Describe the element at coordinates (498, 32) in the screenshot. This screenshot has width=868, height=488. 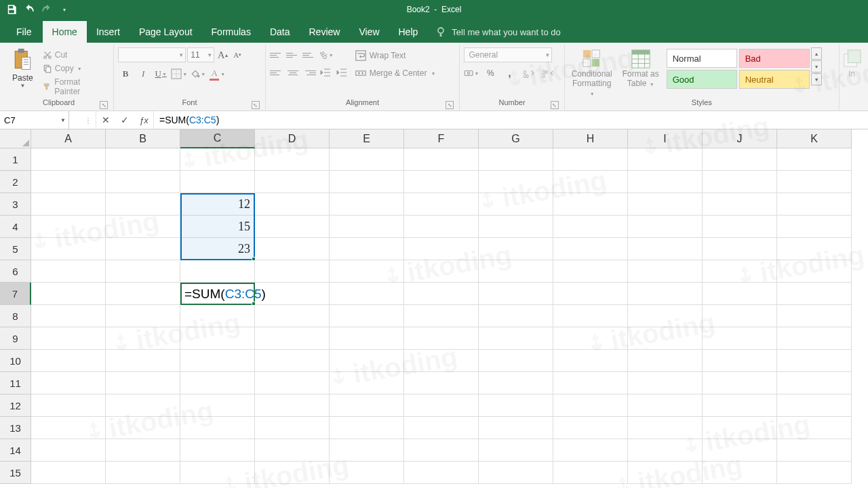
I see `tell-me: Tell me what you want to do` at that location.